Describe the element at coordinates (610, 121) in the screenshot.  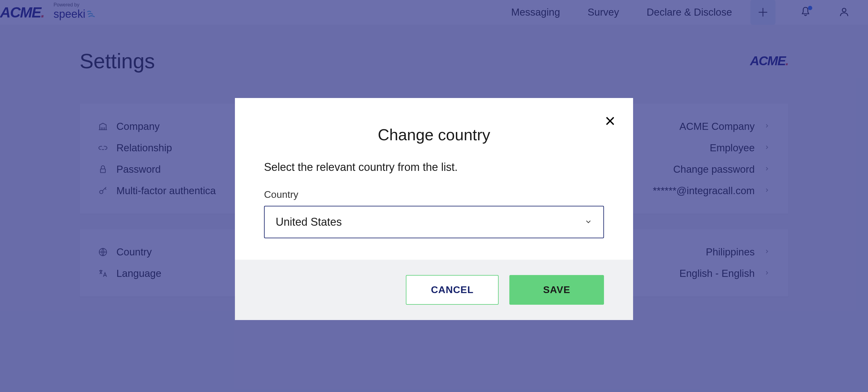
I see `close-icon` at that location.